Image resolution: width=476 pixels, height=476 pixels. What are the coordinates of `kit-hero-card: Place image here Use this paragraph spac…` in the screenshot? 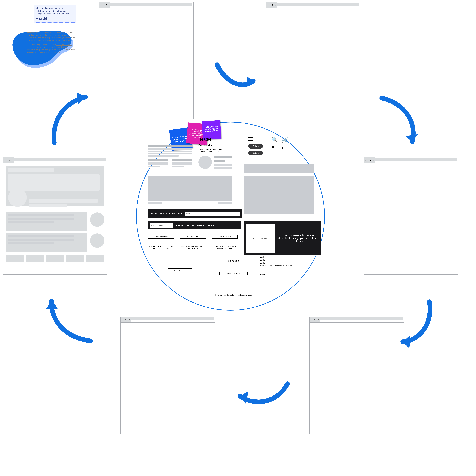 It's located at (282, 238).